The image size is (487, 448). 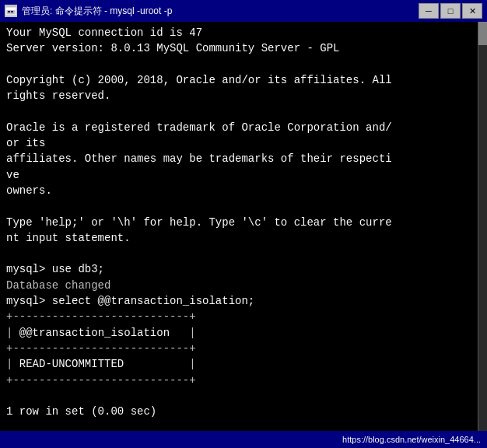 What do you see at coordinates (429, 11) in the screenshot?
I see `minimize-button: ─` at bounding box center [429, 11].